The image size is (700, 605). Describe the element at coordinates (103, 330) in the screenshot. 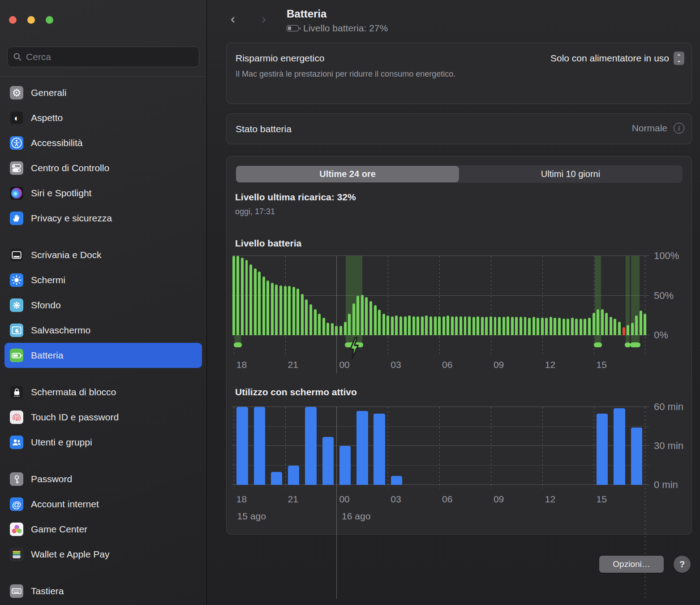

I see `sidebar-item-salvaschermo: Salvaschermo` at that location.